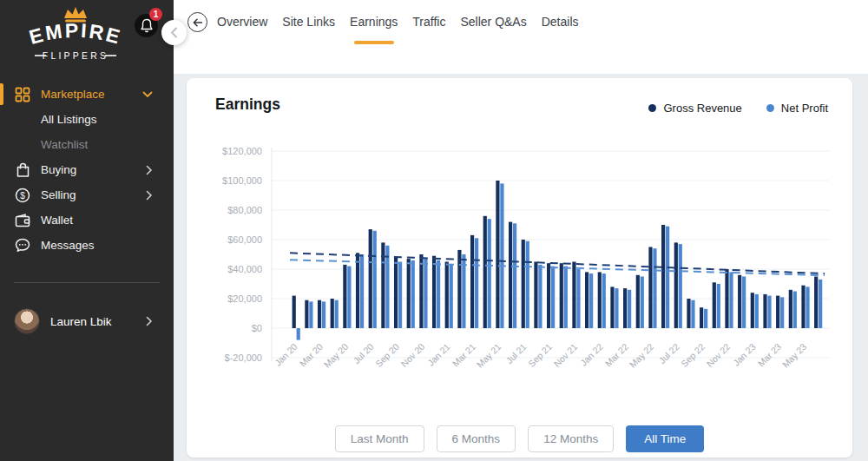 This screenshot has height=461, width=868. I want to click on sidebar-collapse-button, so click(174, 33).